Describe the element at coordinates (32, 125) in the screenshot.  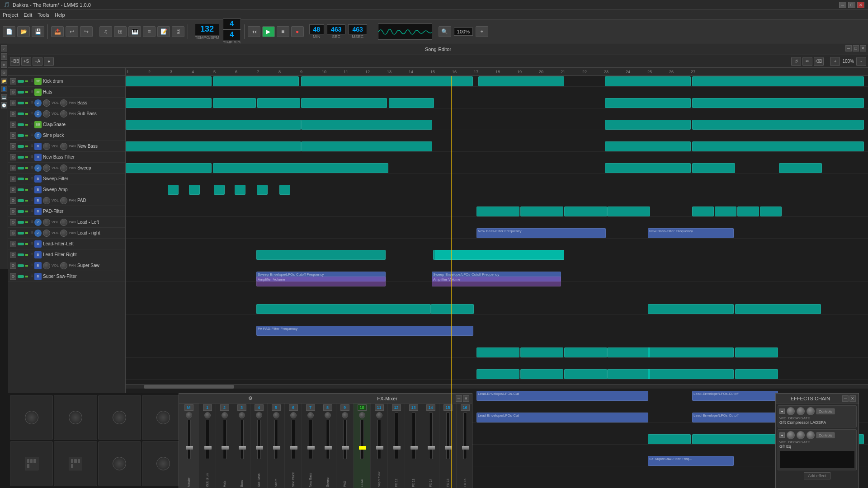
I see `track-drag-clapsnare: ⠿` at that location.